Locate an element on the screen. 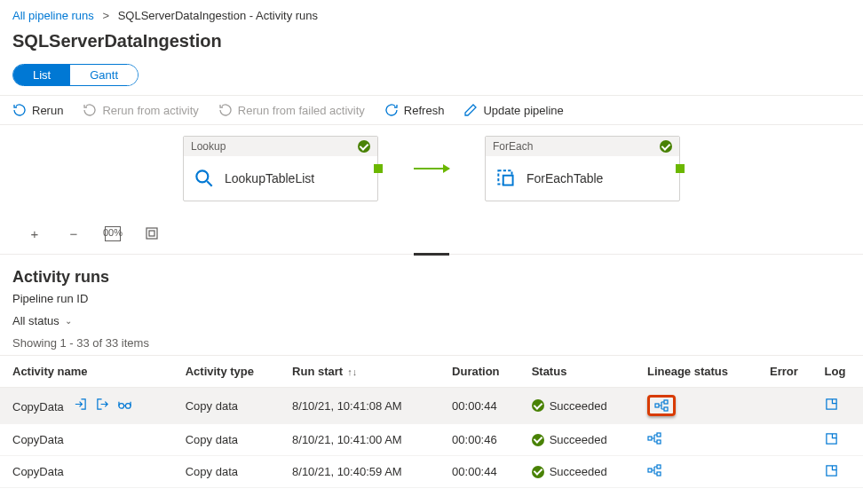 The width and height of the screenshot is (863, 504). refresh-icon is located at coordinates (392, 110).